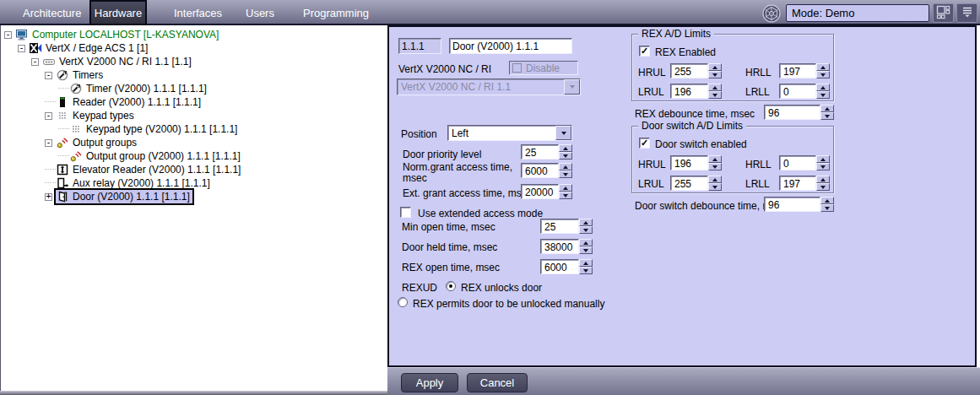 The height and width of the screenshot is (395, 980). I want to click on rex-lrll-input: 0, so click(798, 91).